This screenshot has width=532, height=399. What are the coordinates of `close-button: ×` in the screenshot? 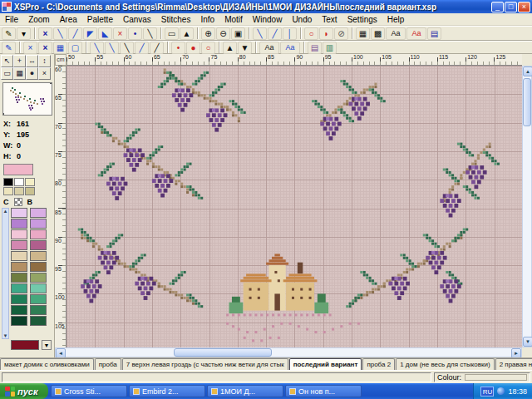 It's located at (524, 7).